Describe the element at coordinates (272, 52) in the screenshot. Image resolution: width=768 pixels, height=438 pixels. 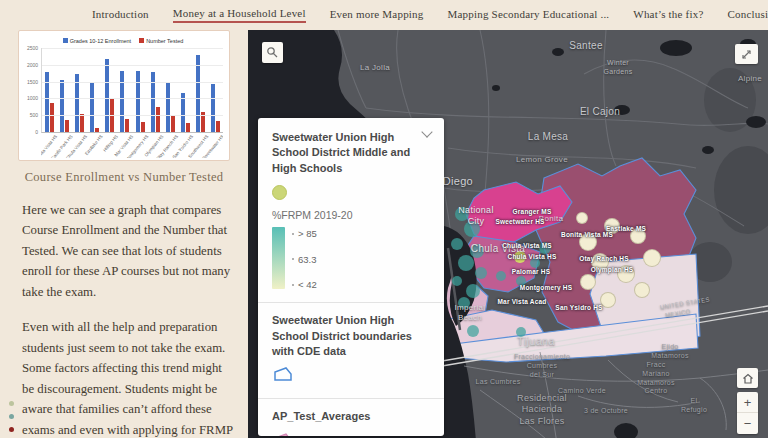
I see `search-icon` at that location.